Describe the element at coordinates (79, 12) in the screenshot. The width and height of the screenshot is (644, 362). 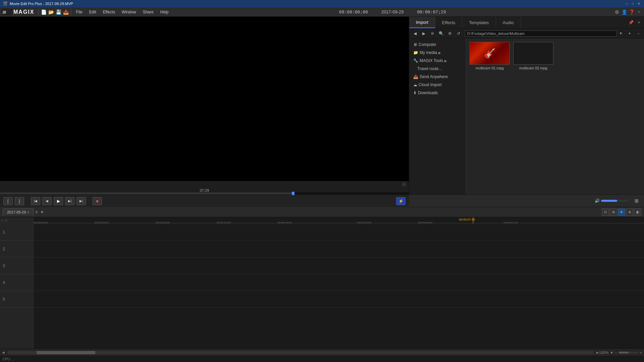
I see `menu-file: File` at that location.